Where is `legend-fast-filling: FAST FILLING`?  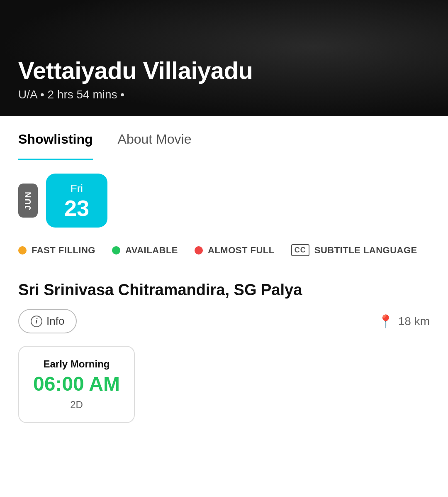
legend-fast-filling: FAST FILLING is located at coordinates (57, 250).